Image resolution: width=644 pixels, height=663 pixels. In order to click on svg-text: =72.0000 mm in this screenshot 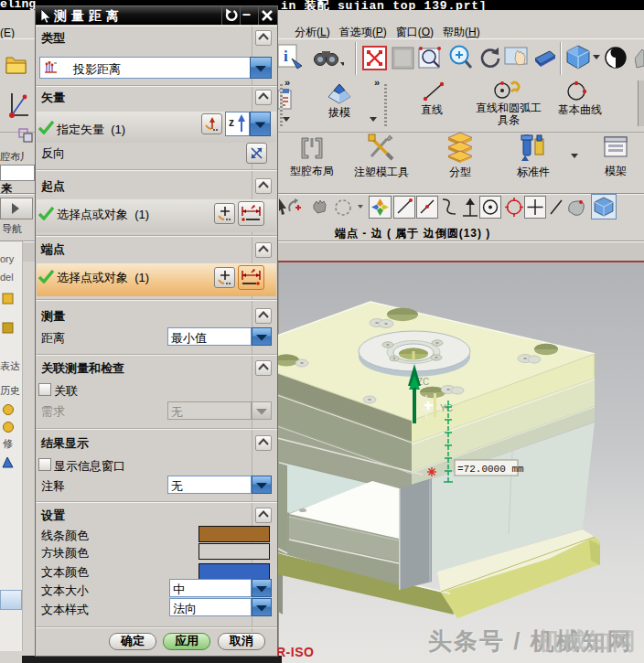, I will do `click(490, 469)`.